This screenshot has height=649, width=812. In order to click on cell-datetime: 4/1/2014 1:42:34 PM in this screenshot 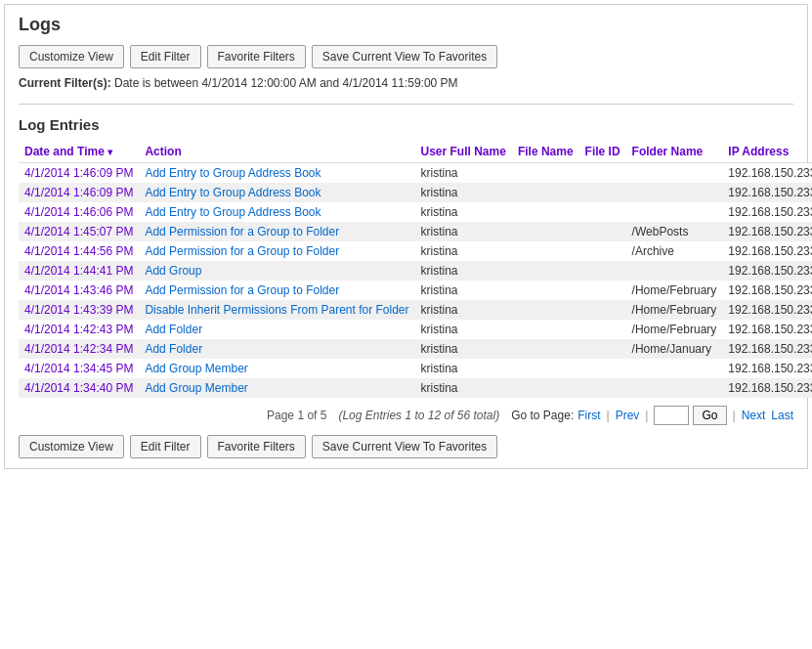, I will do `click(78, 349)`.